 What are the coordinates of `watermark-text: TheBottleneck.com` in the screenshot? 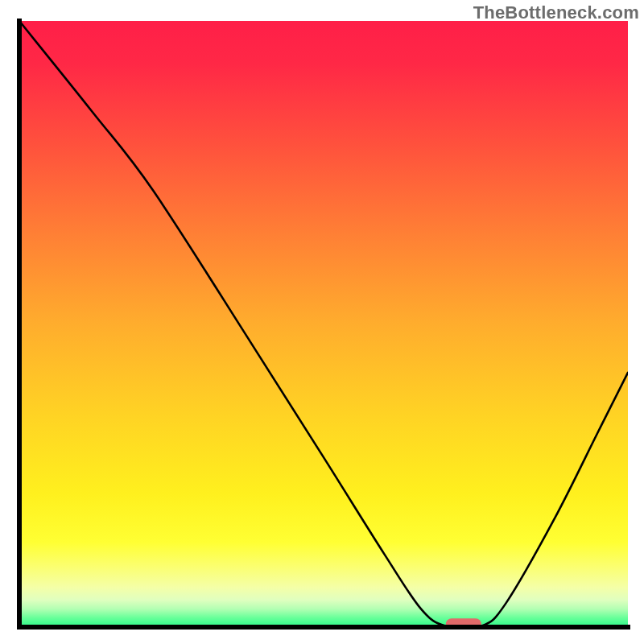 It's located at (556, 13).